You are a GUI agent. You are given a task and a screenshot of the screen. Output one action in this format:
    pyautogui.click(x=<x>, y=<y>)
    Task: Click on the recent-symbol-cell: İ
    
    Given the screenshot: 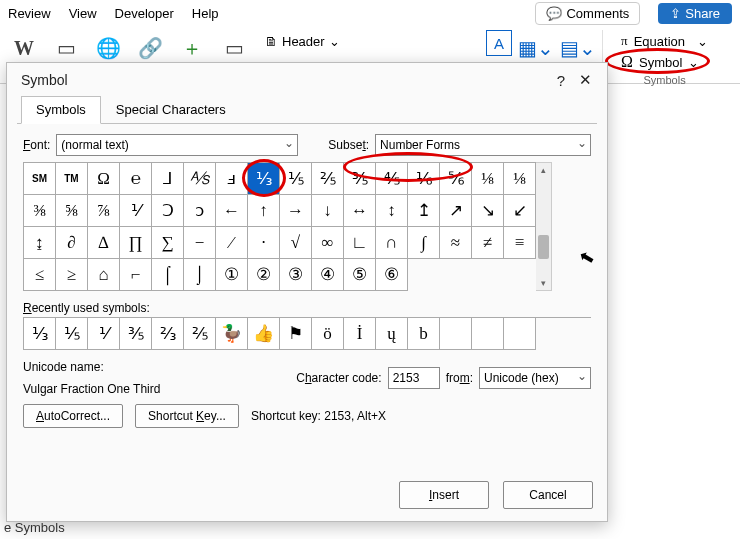 What is the action you would take?
    pyautogui.click(x=360, y=334)
    